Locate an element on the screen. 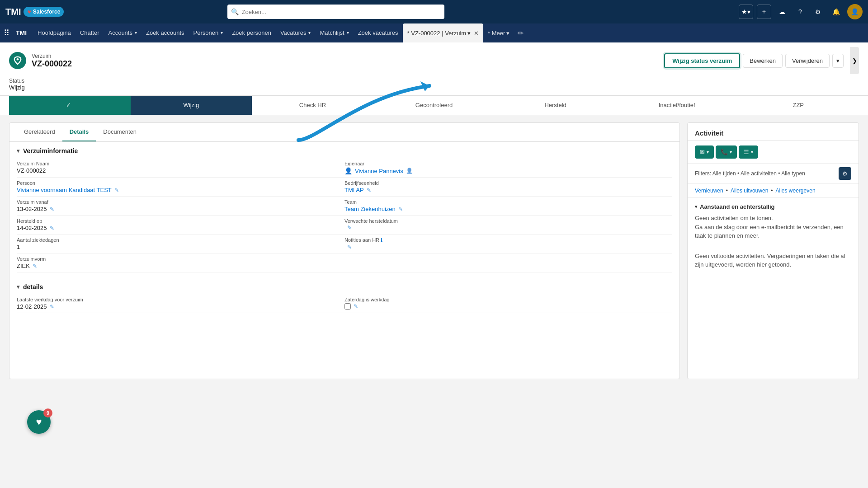  sec-nav-brand: TMI is located at coordinates (21, 33).